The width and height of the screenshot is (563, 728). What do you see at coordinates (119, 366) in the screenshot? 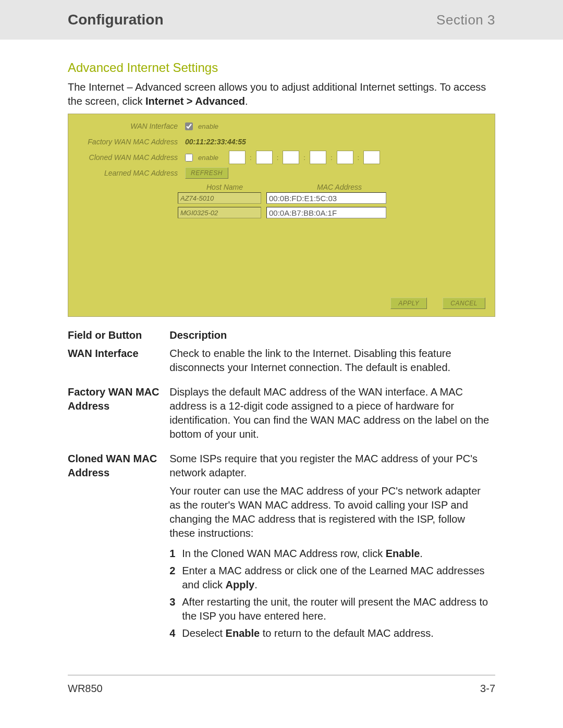
I see `field-wan-interface: WAN Interface` at bounding box center [119, 366].